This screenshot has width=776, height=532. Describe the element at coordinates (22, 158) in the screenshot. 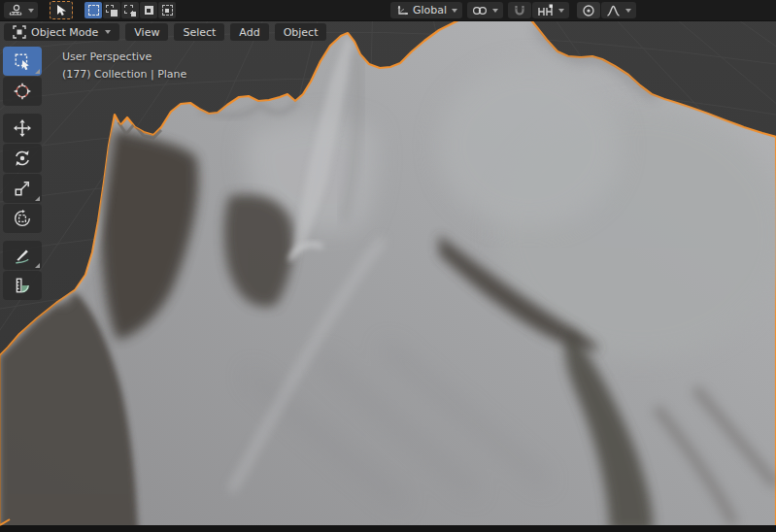

I see `rotate-icon` at that location.